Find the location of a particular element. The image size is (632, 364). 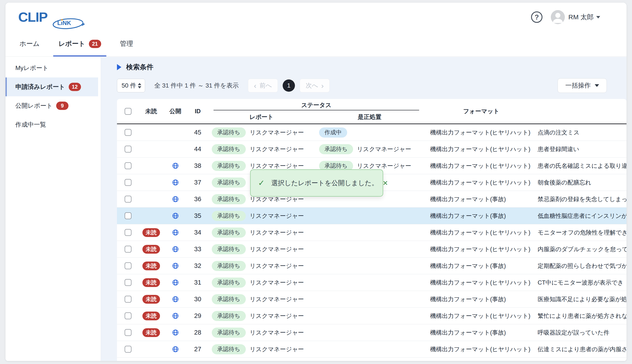

row-id: 30 is located at coordinates (198, 299).